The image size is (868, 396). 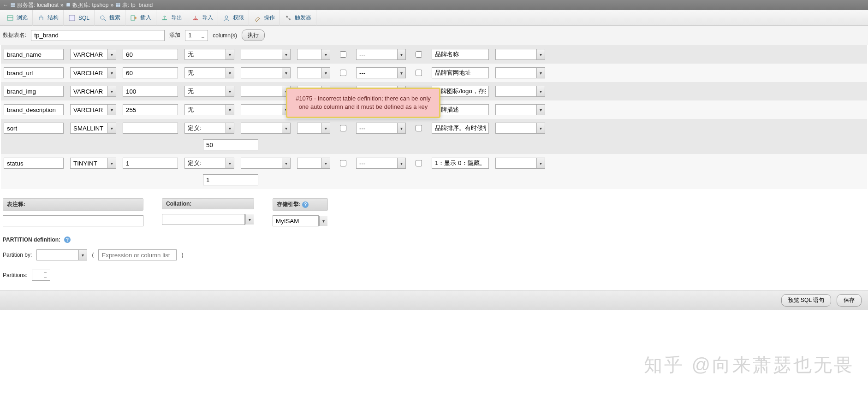 What do you see at coordinates (196, 35) in the screenshot?
I see `add-columns-count` at bounding box center [196, 35].